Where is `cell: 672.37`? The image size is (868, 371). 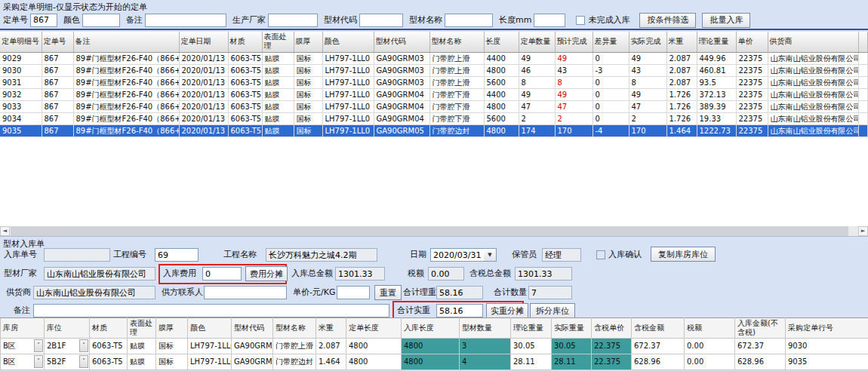 cell: 672.37 is located at coordinates (761, 347).